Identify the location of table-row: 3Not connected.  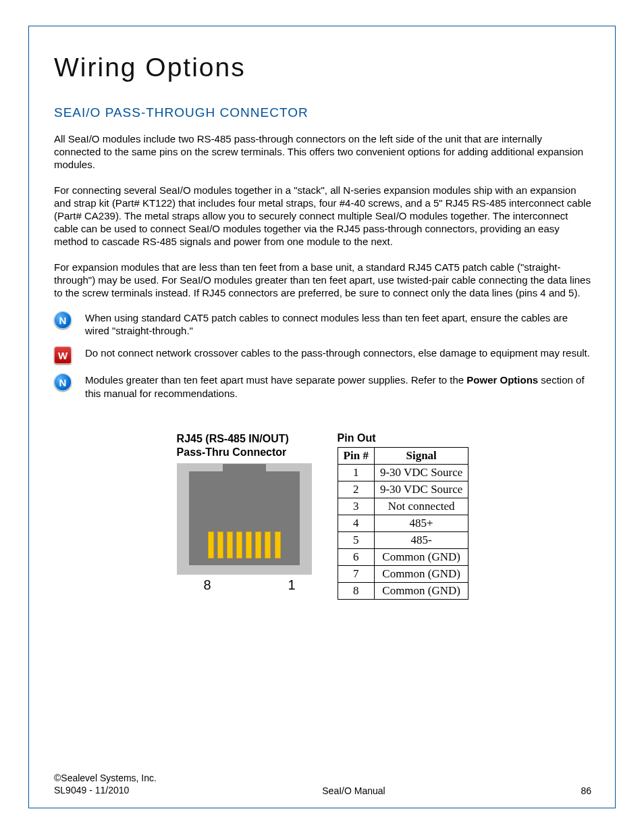
(403, 506).